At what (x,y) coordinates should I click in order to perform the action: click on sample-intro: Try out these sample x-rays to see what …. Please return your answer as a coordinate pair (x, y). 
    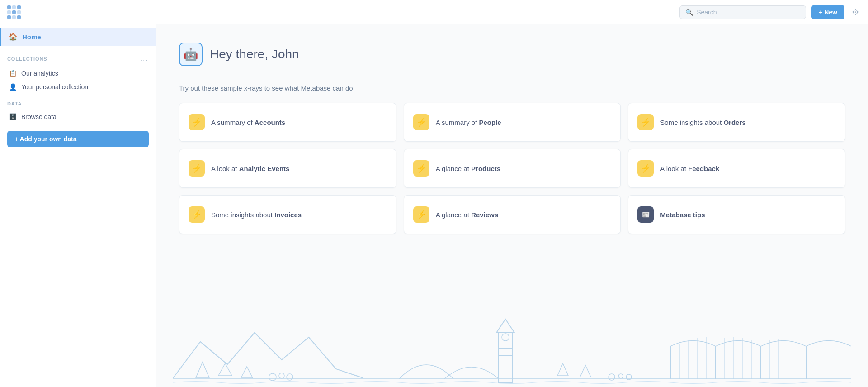
    Looking at the image, I should click on (512, 88).